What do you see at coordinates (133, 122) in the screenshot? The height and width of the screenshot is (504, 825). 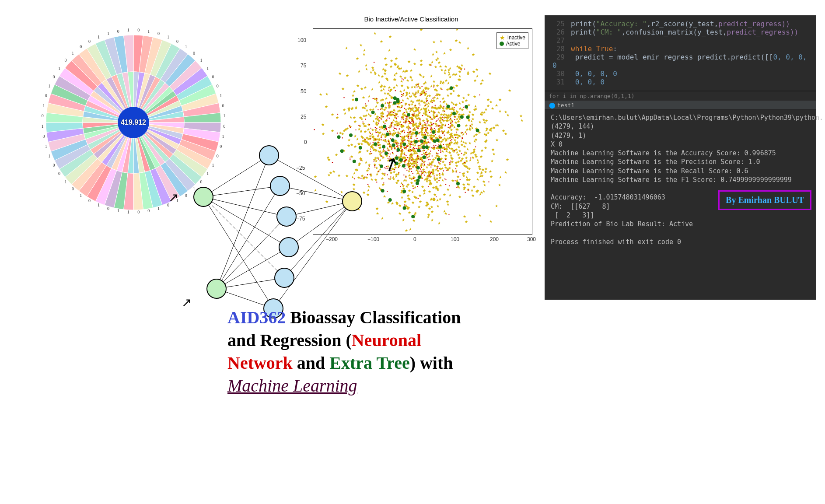 I see `pie-center-value: 419.912` at bounding box center [133, 122].